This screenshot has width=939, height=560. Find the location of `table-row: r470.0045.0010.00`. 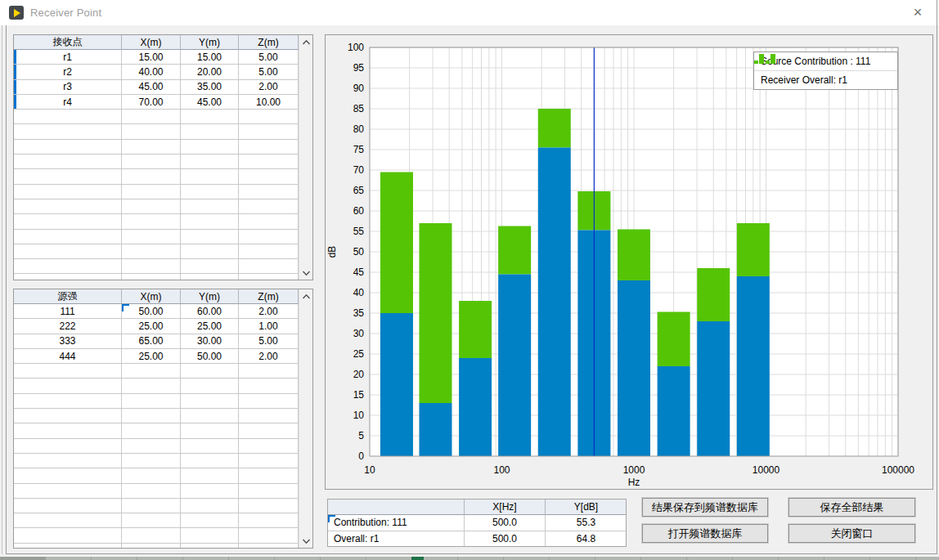

table-row: r470.0045.0010.00 is located at coordinates (156, 102).